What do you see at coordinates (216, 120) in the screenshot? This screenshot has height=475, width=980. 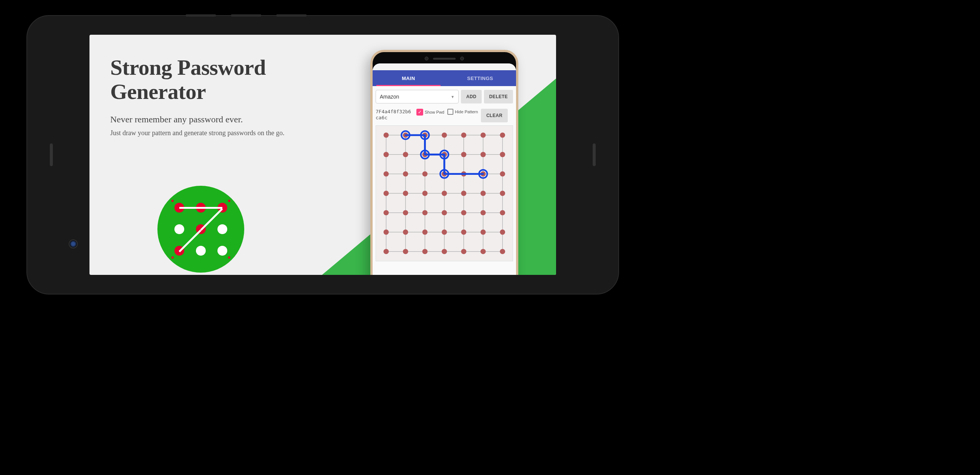 I see `hero-subtitle: Never remember any password ever.` at bounding box center [216, 120].